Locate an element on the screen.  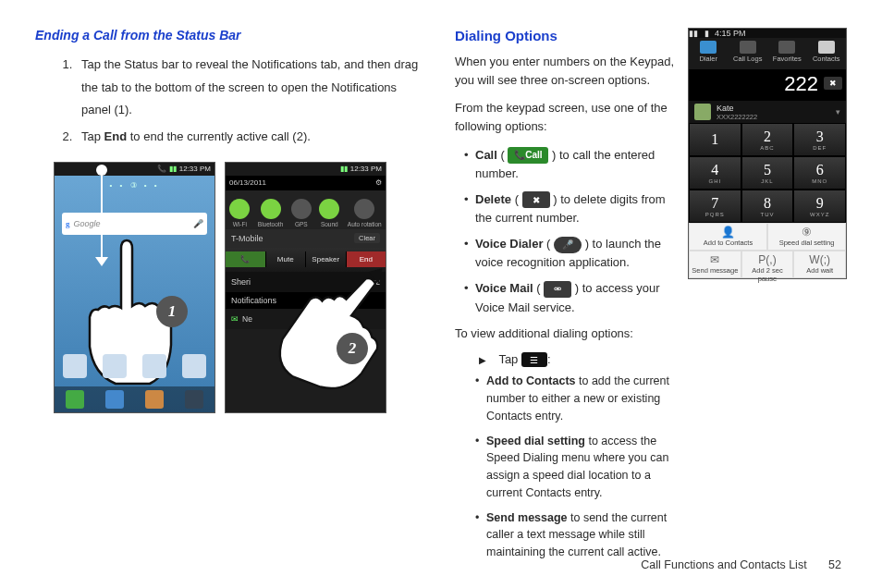
status-bar: ▮▮ 12:33 PM is located at coordinates (305, 169).